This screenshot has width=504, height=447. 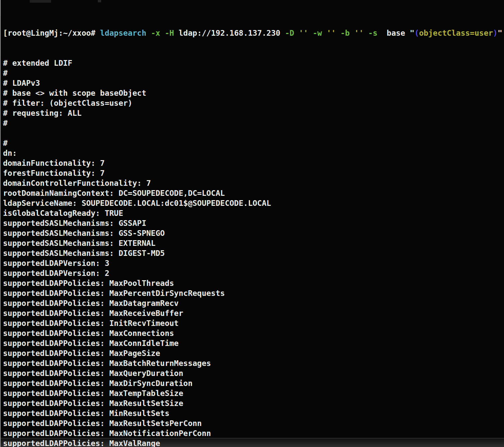 What do you see at coordinates (253, 323) in the screenshot?
I see `terminal-output-line: supportedLDAPPolicies: InitRecvTimeout` at bounding box center [253, 323].